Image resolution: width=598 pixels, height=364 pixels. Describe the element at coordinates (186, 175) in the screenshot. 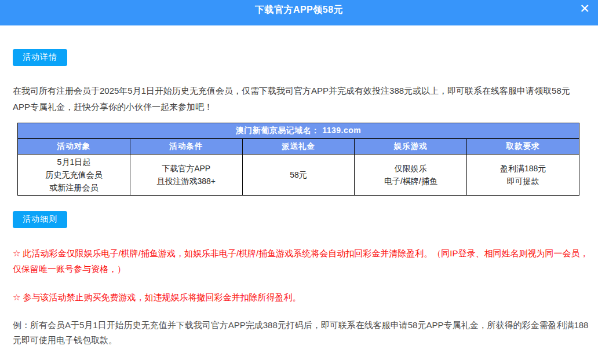

I see `cell-condition: 下载官方APP 且投注游戏388+` at that location.